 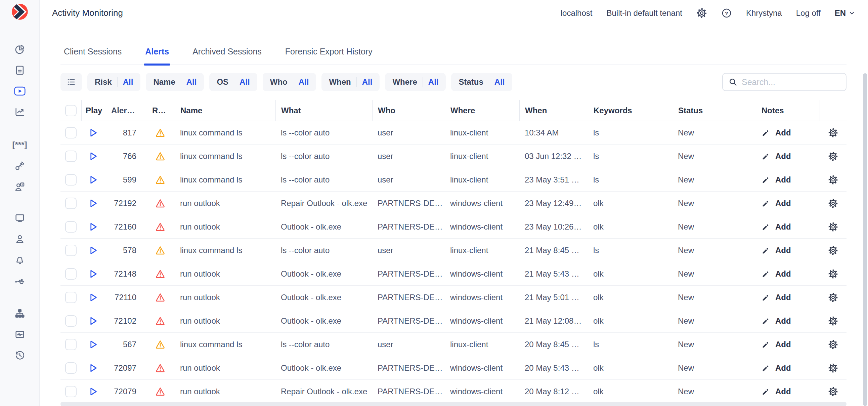 I want to click on sidebar-item-monitors, so click(x=20, y=218).